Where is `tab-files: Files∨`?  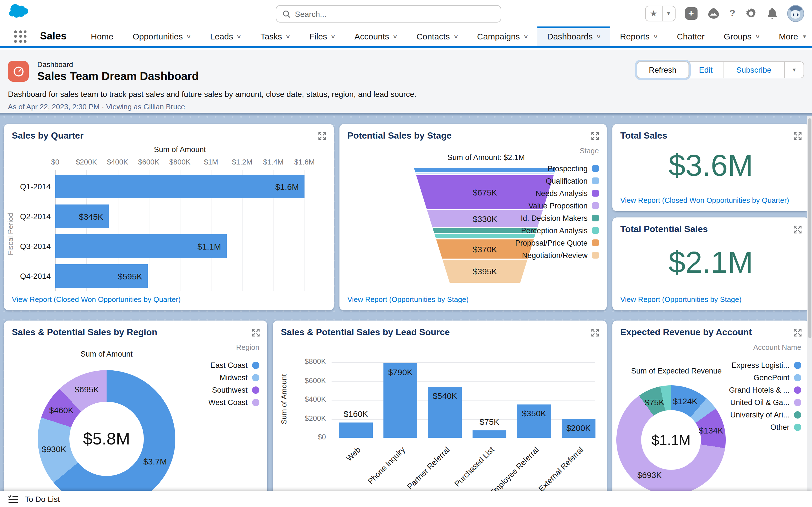
tab-files: Files∨ is located at coordinates (322, 36).